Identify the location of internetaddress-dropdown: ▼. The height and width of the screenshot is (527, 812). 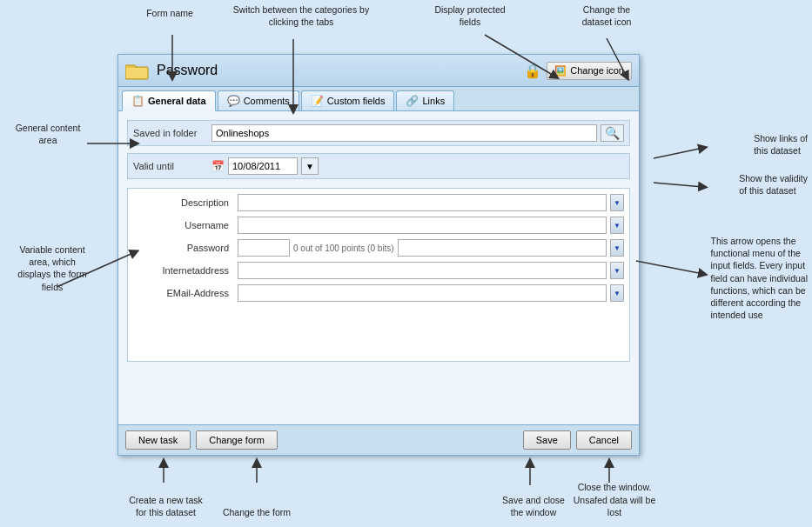
(617, 270).